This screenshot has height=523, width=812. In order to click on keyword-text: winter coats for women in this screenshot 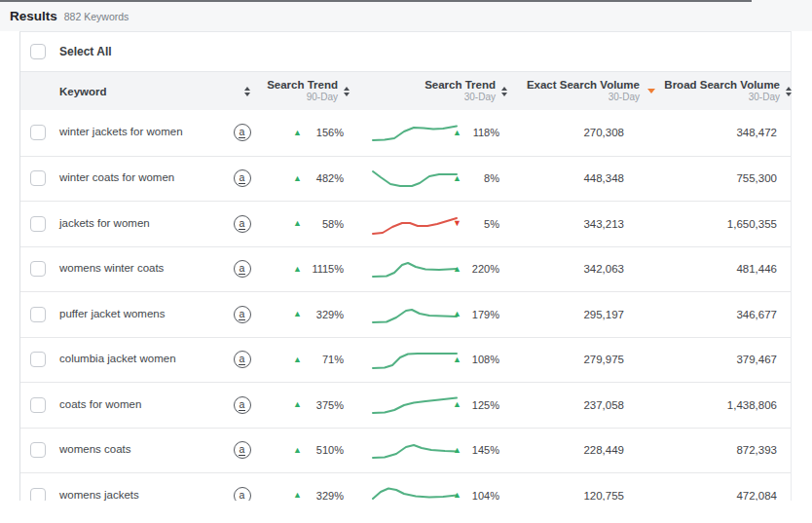, I will do `click(140, 178)`.